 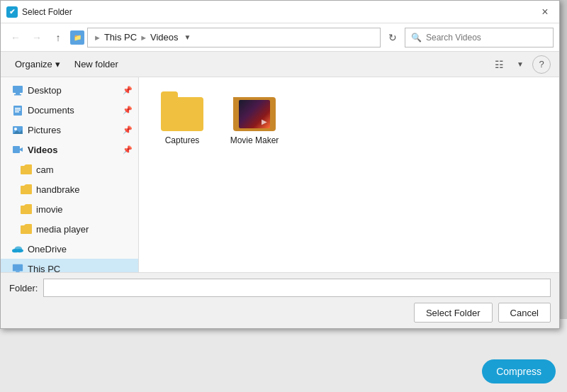 What do you see at coordinates (69, 90) in the screenshot?
I see `sidebar-item-desktop: Desktop 📌` at bounding box center [69, 90].